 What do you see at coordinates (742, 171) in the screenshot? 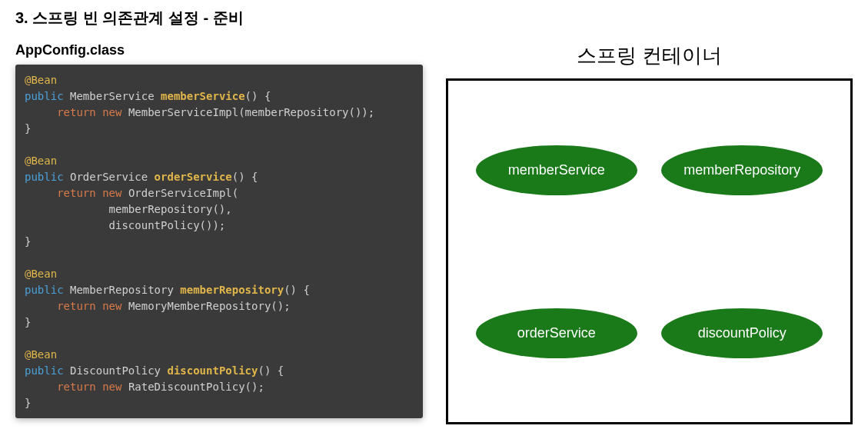
I see `bean-member-repository: memberRepository` at bounding box center [742, 171].